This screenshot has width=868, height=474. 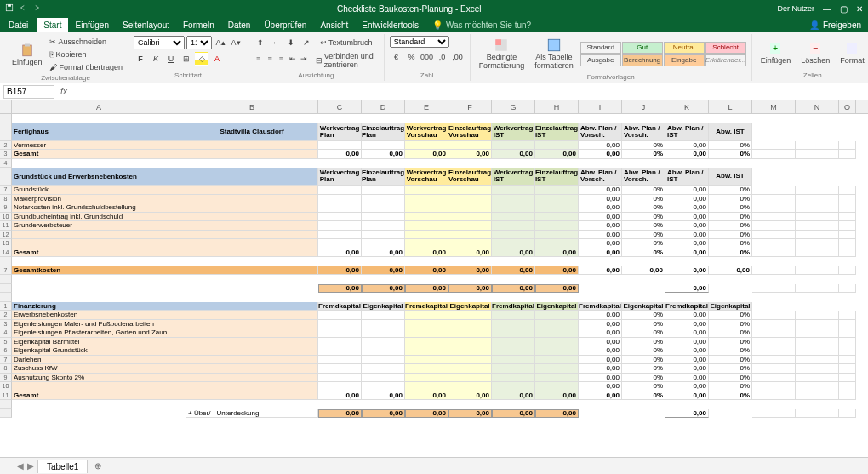 What do you see at coordinates (276, 43) in the screenshot?
I see `align-middle-icon: ↔` at bounding box center [276, 43].